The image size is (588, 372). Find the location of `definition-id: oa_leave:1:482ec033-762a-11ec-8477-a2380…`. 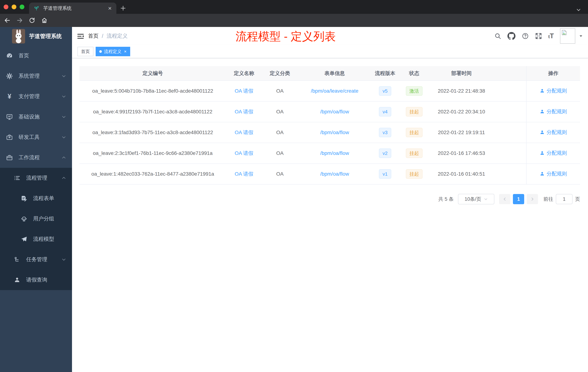

definition-id: oa_leave:1:482ec033-762a-11ec-8477-a2380… is located at coordinates (153, 174).